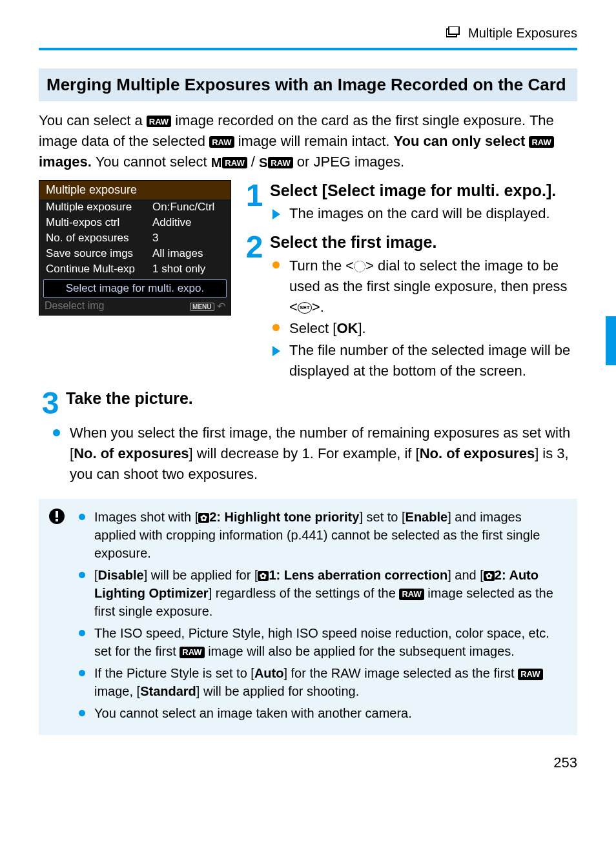 Image resolution: width=616 pixels, height=868 pixels. Describe the element at coordinates (308, 141) in the screenshot. I see `intro-paragraph: You can select a RAW image recorded on t…` at that location.